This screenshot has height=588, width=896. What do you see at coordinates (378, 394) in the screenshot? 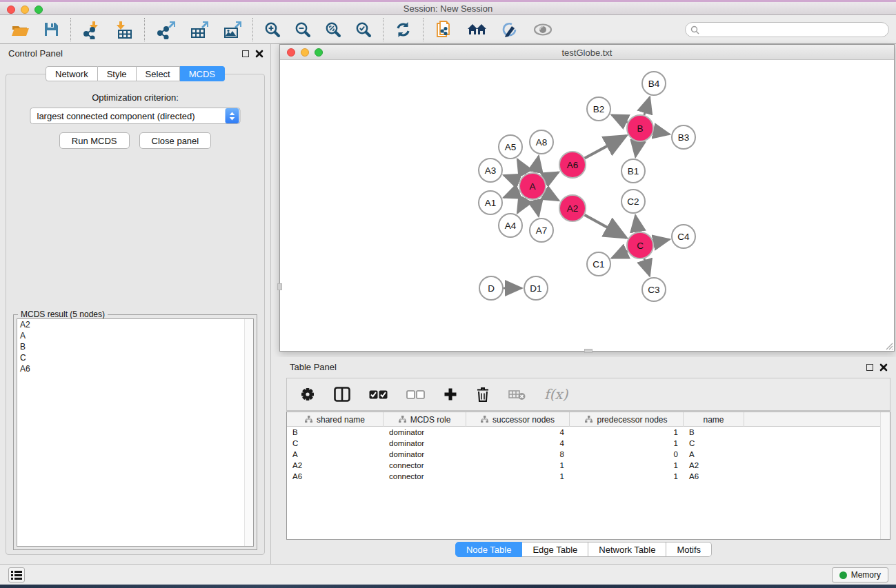
I see `checked-boxes-icon` at bounding box center [378, 394].